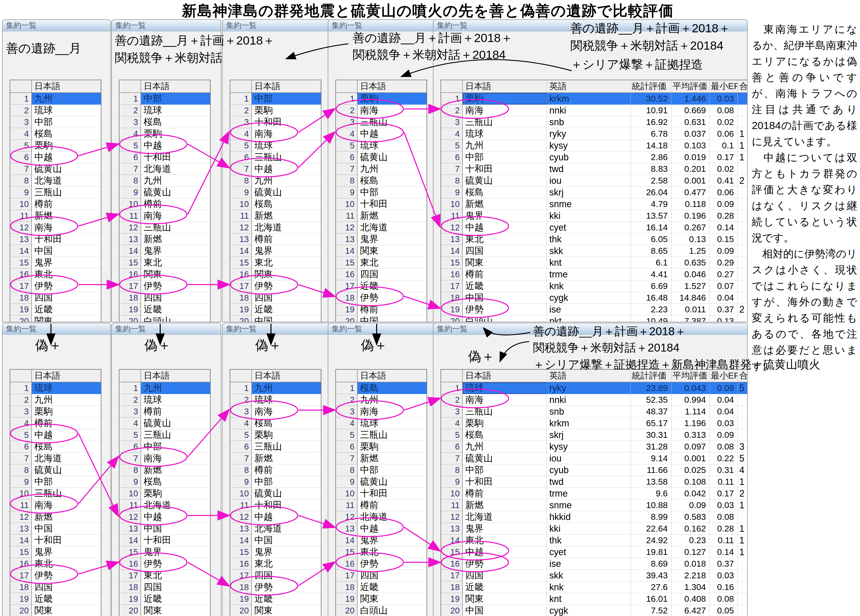  Describe the element at coordinates (505, 575) in the screenshot. I see `cell-japanese: 四国` at that location.